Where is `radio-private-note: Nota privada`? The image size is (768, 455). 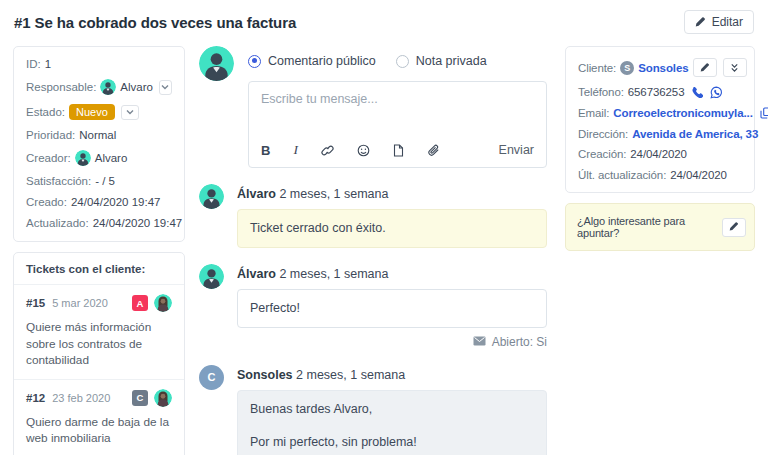
radio-private-note: Nota privada is located at coordinates (442, 61).